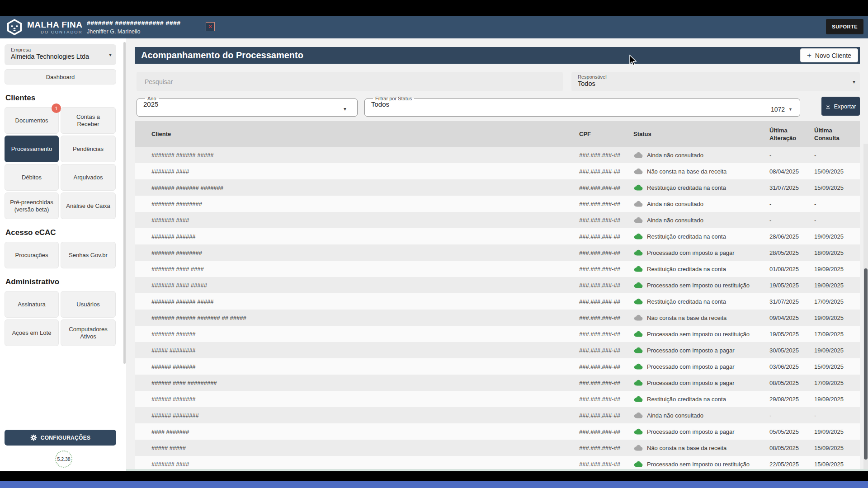 This screenshot has height=488, width=868. What do you see at coordinates (61, 55) in the screenshot?
I see `company-select: Empresa Almeida Technologies Ltda ▾` at bounding box center [61, 55].